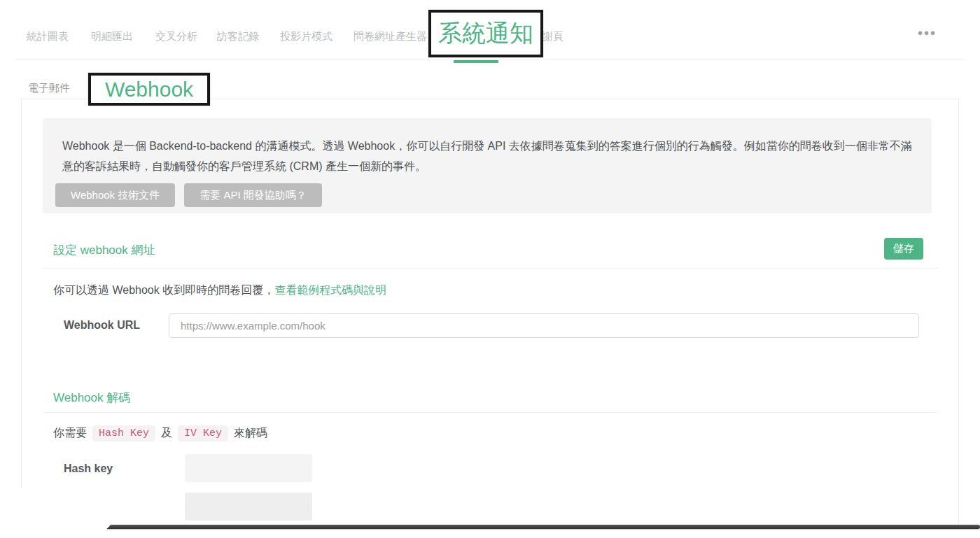 This screenshot has width=980, height=538. I want to click on annotation-label: 系統通知, so click(486, 34).